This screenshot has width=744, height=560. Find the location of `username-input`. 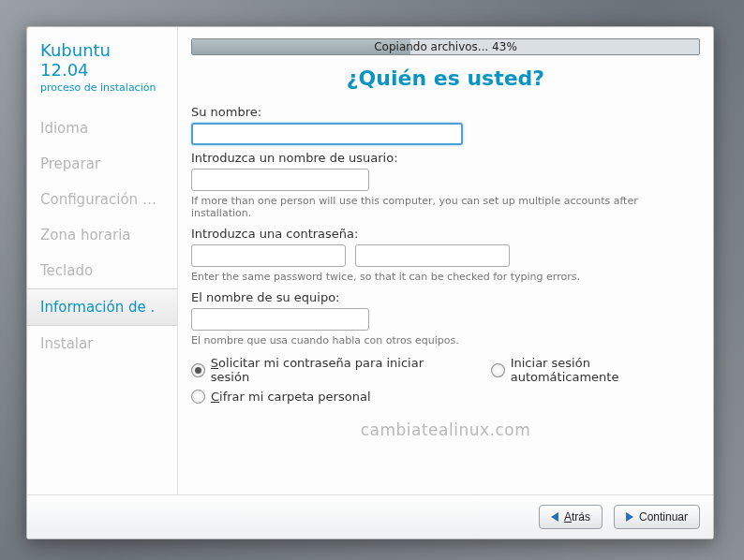

username-input is located at coordinates (280, 180).